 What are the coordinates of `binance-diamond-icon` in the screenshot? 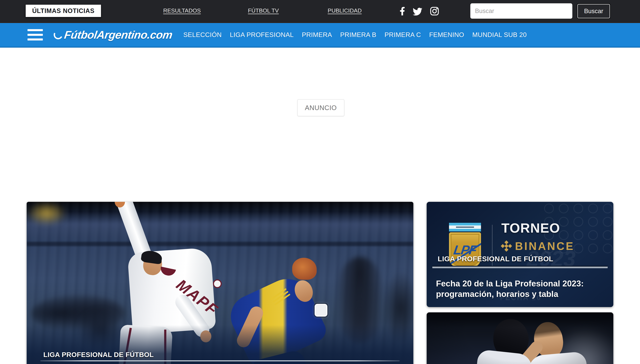 It's located at (506, 246).